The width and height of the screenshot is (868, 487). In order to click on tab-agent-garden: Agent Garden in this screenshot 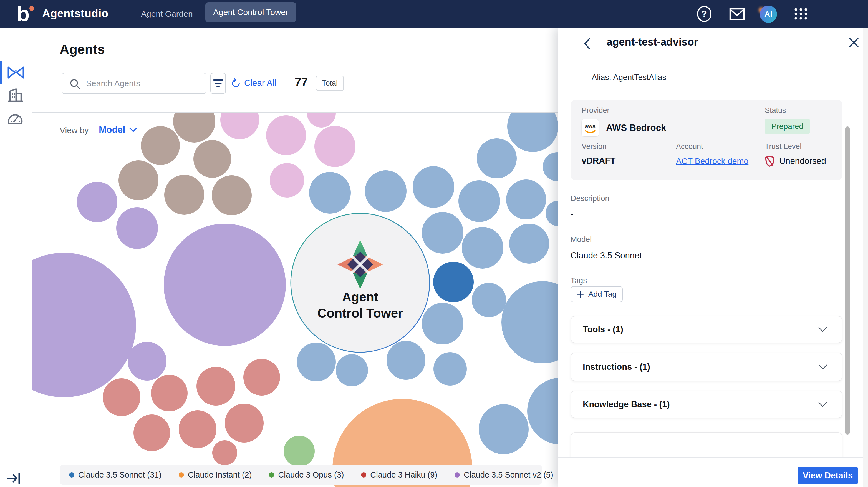, I will do `click(167, 14)`.